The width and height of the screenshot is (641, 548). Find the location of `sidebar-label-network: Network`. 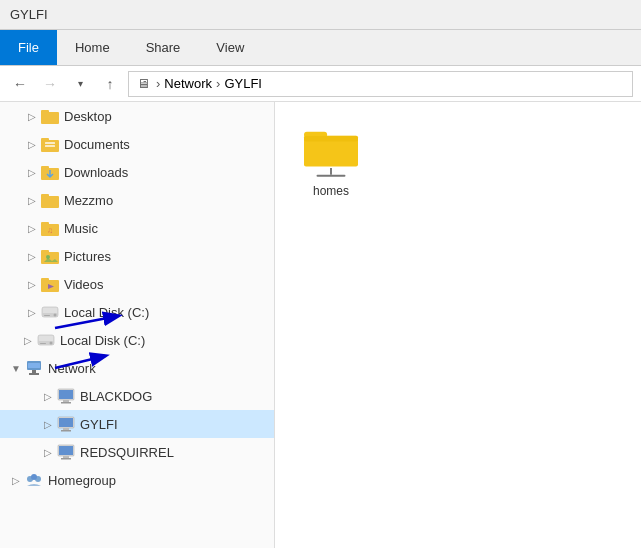

sidebar-label-network: Network is located at coordinates (72, 368).